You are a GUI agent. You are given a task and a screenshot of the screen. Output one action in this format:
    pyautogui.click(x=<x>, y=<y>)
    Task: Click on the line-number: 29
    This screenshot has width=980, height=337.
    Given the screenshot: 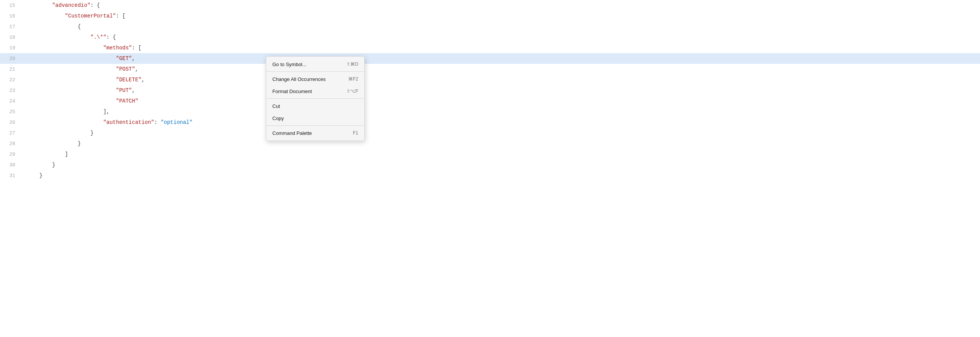 What is the action you would take?
    pyautogui.click(x=11, y=154)
    